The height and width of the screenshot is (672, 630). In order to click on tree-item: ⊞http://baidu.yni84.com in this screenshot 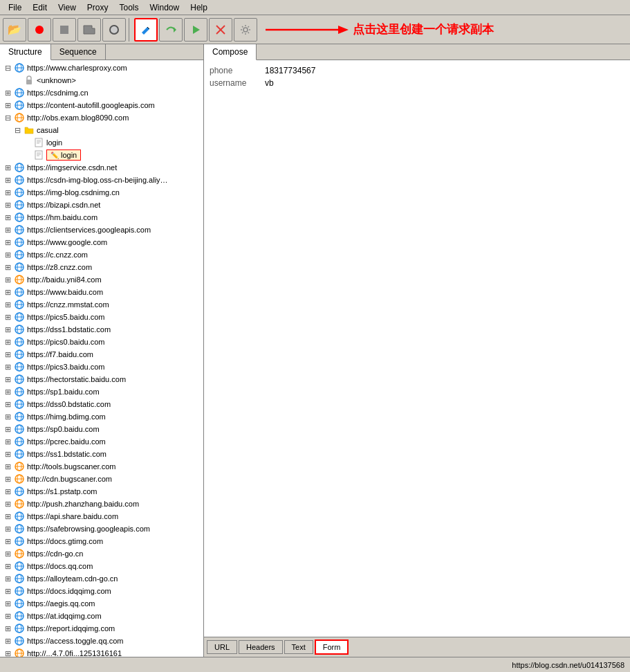, I will do `click(102, 280)`.